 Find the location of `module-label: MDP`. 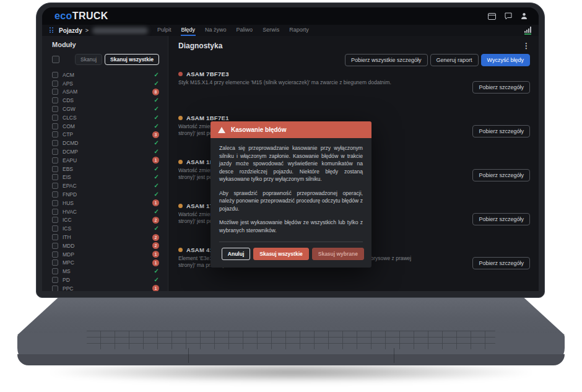

module-label: MDP is located at coordinates (68, 255).